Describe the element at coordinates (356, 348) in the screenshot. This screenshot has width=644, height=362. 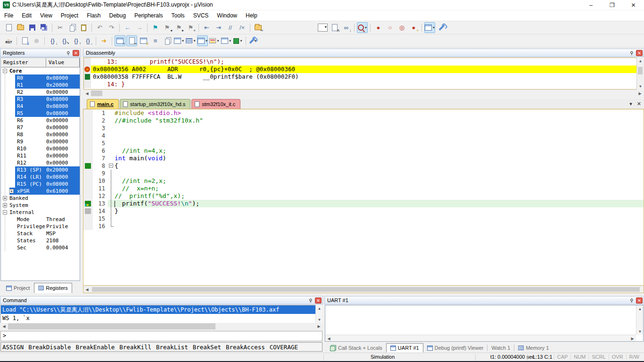
I see `tab-call-stack-locals: Call Stack + Locals` at that location.